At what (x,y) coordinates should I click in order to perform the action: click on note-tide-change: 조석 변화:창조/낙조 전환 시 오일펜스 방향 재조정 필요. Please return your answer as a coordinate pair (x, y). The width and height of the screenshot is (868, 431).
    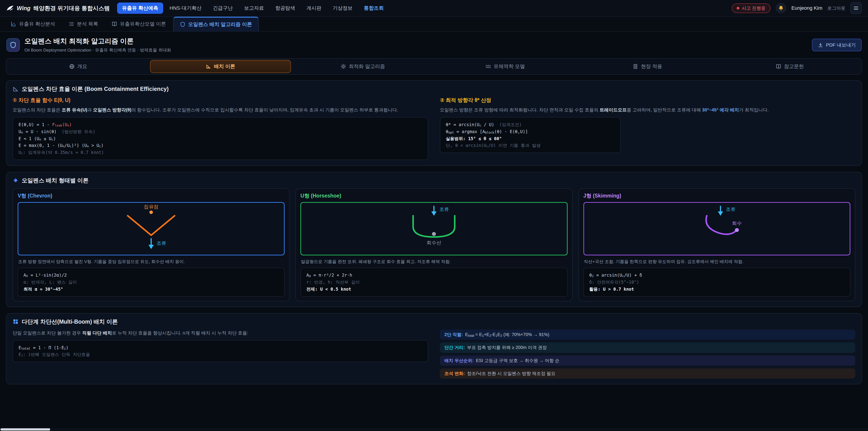
    Looking at the image, I should click on (648, 373).